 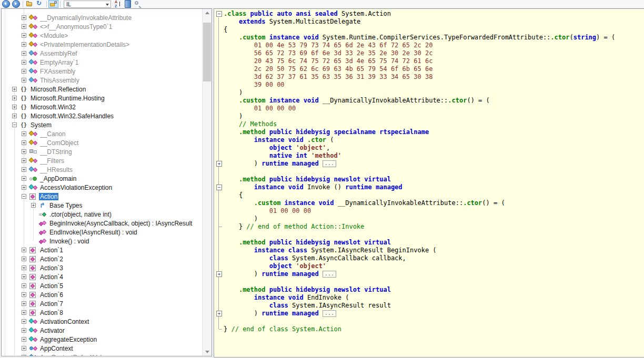 What do you see at coordinates (102, 304) in the screenshot?
I see `tree-item-action-7: +Action`7` at bounding box center [102, 304].